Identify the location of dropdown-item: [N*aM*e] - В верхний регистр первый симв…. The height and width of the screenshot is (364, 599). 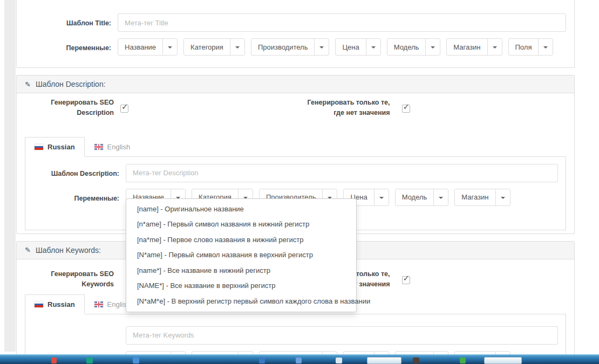
(241, 301).